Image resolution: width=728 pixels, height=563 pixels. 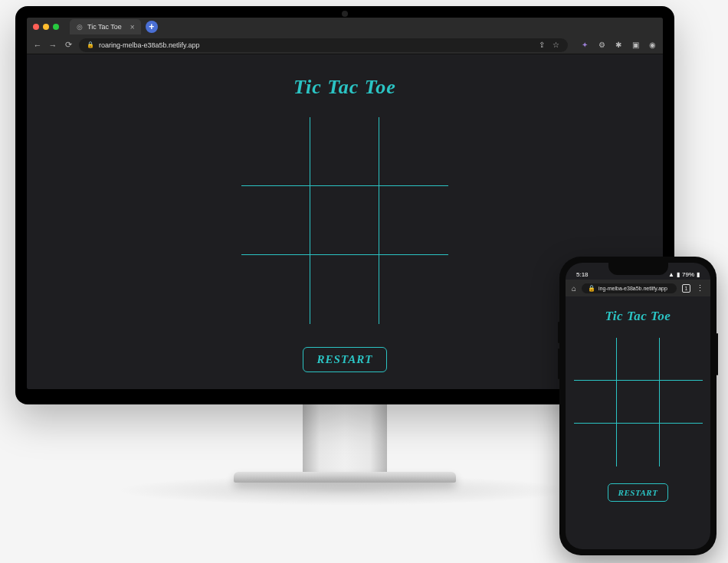 I want to click on tab-close-icon: ×, so click(x=133, y=28).